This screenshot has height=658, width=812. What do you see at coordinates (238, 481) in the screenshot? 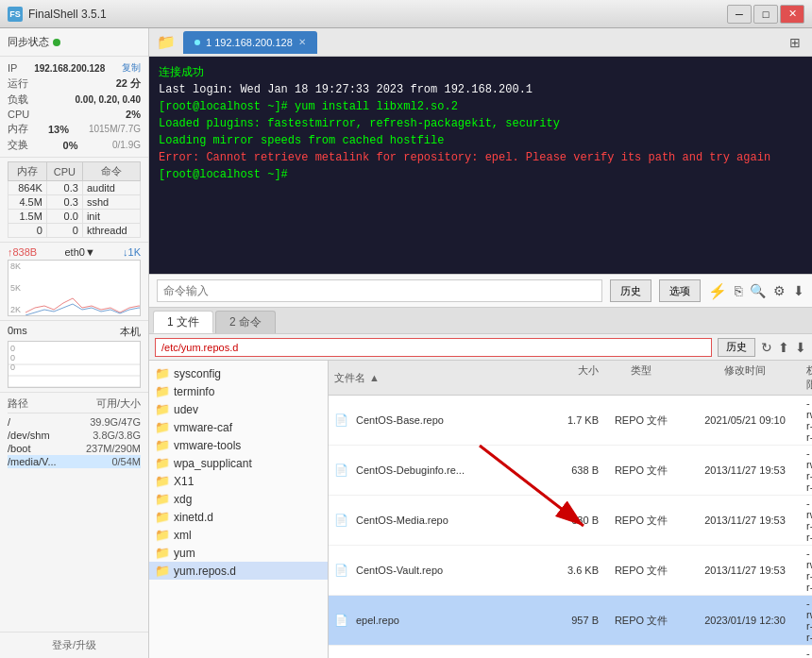
I see `dir-tree-item: 📁X11` at bounding box center [238, 481].